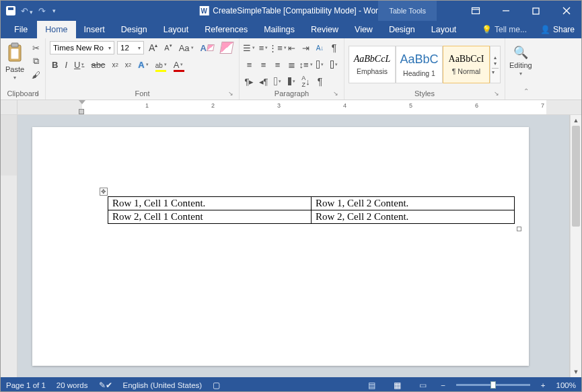  I want to click on zoom-in-button: +, so click(544, 385).